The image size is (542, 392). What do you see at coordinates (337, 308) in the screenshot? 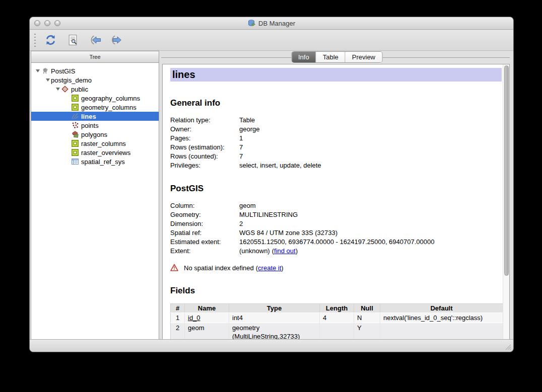
I see `table-header-row: #NameTypeLengthNullDefault` at bounding box center [337, 308].